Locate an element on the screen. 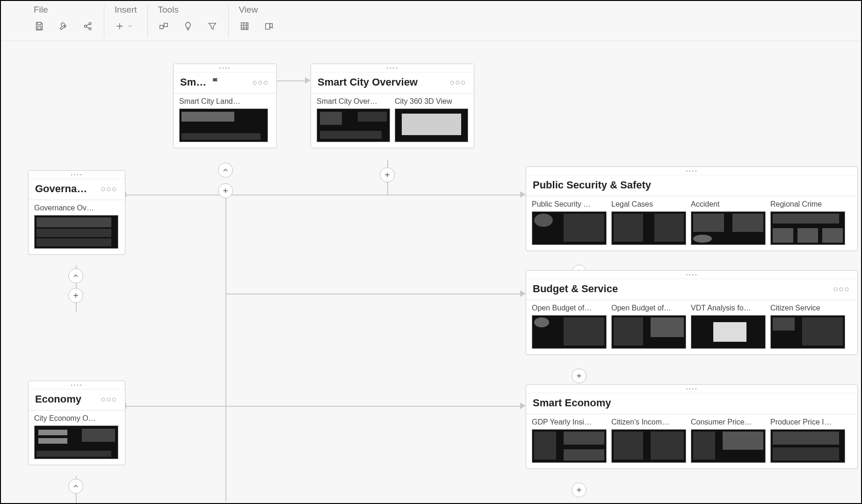 The width and height of the screenshot is (862, 504). node-body: Smart City Land… is located at coordinates (225, 121).